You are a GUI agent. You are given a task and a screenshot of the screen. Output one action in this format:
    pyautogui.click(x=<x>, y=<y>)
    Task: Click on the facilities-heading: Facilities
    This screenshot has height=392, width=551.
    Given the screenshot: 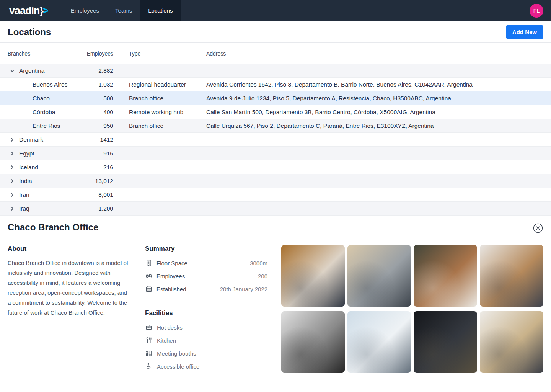 What is the action you would take?
    pyautogui.click(x=206, y=313)
    